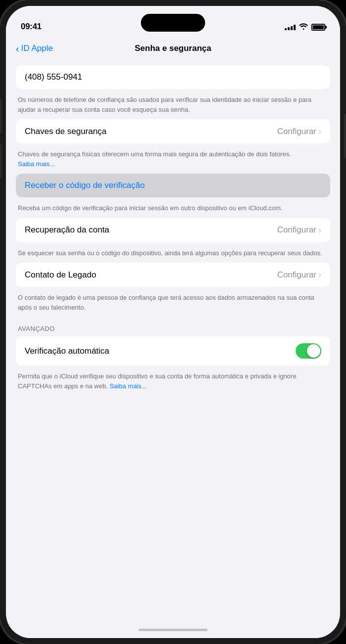  Describe the element at coordinates (1, 161) in the screenshot. I see `volume-down-button` at that location.